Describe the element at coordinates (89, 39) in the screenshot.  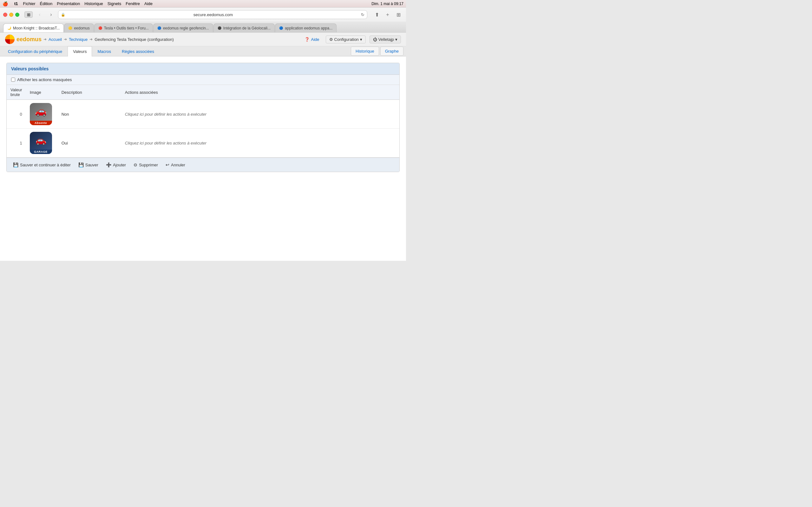
I see `breadcrumb: eedomus ➜ Accueil ➜ Technique ➜ Geofenci…` at that location.